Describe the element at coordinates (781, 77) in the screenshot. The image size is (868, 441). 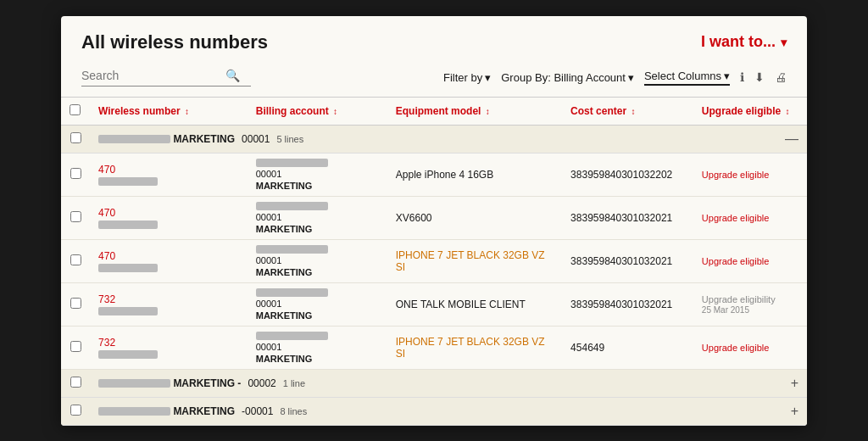
I see `print-icon: 🖨` at that location.